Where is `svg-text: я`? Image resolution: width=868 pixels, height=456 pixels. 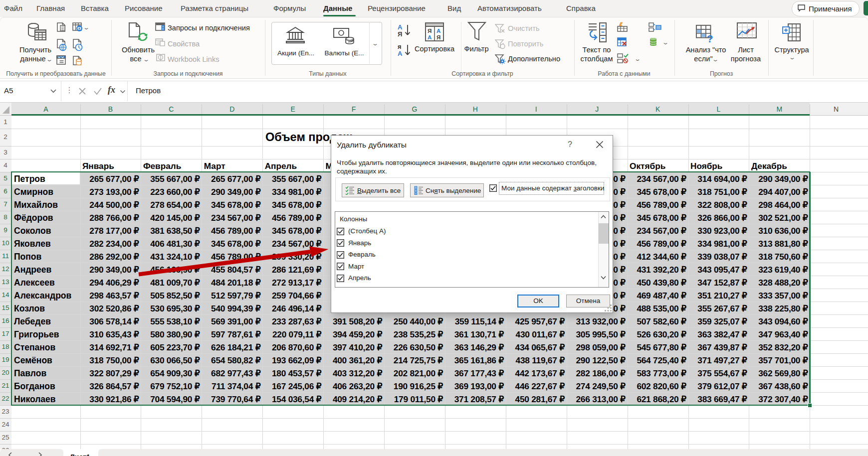
svg-text: я is located at coordinates (400, 47).